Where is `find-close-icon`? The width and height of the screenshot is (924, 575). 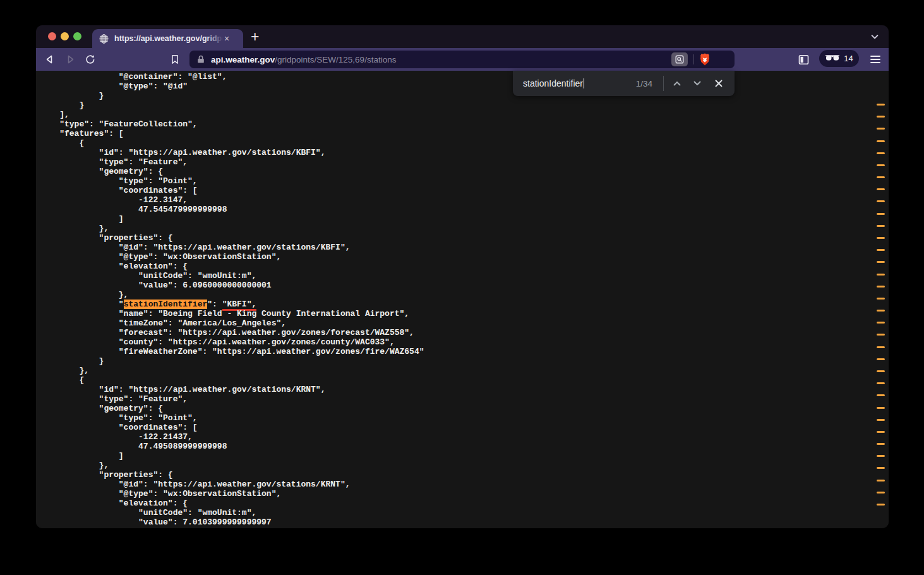 find-close-icon is located at coordinates (719, 83).